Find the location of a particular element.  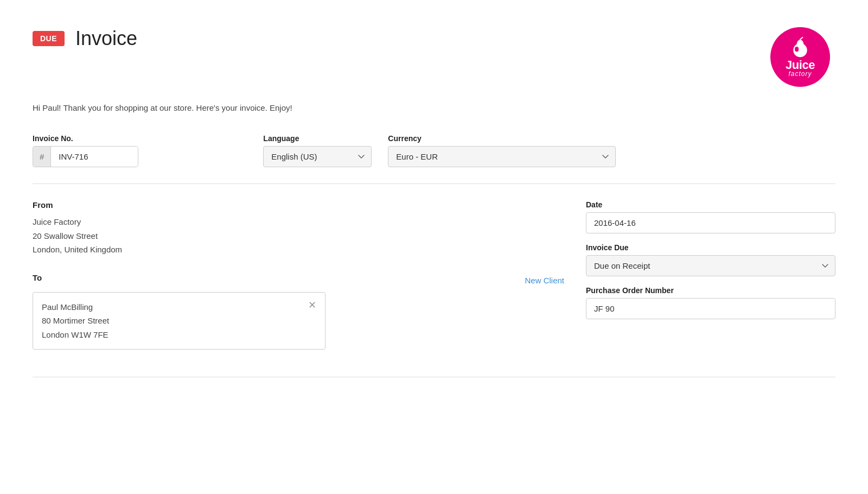

from-line2: 20 Swallow Street is located at coordinates (298, 236).